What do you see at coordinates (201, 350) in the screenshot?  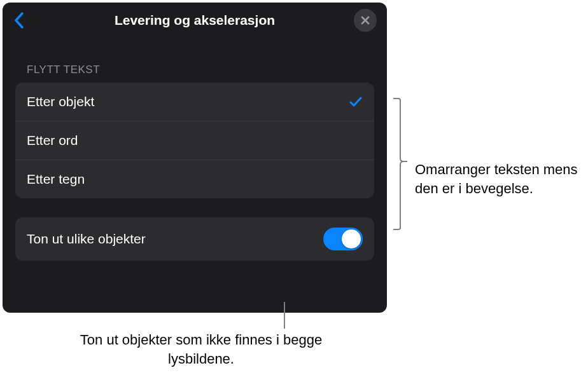 I see `annotation-fade: Ton ut objekter som ikke finnes i begge …` at bounding box center [201, 350].